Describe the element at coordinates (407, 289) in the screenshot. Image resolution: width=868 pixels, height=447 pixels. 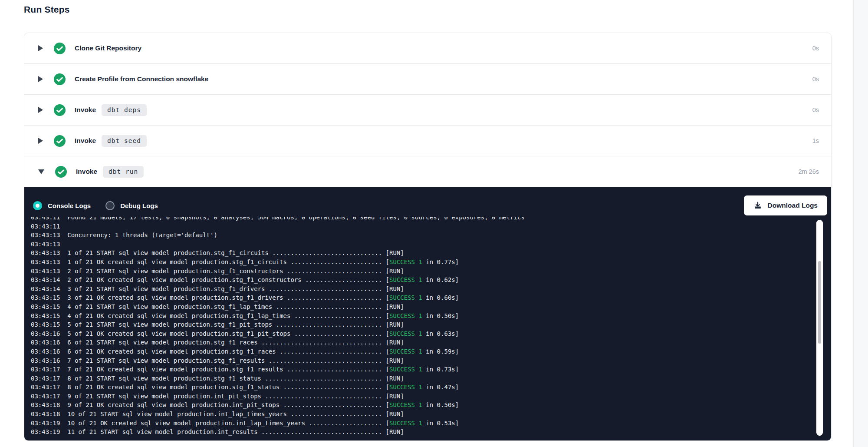
I see `log-line: 03:43:14 3 of 21 START sql view model pr…` at that location.